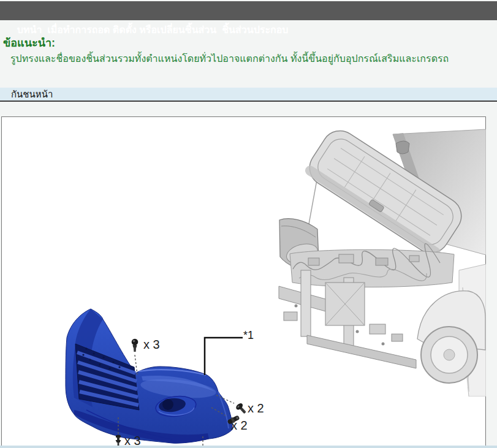 Image resolution: width=497 pixels, height=448 pixels. Describe the element at coordinates (256, 408) in the screenshot. I see `callout-count-screws: x 2` at that location.